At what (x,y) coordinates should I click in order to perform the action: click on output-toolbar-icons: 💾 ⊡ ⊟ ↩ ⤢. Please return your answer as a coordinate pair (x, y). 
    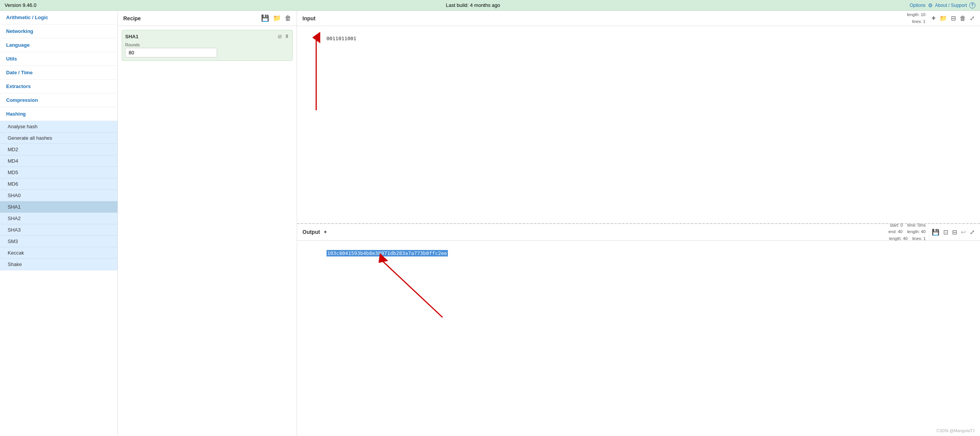
    Looking at the image, I should click on (953, 232).